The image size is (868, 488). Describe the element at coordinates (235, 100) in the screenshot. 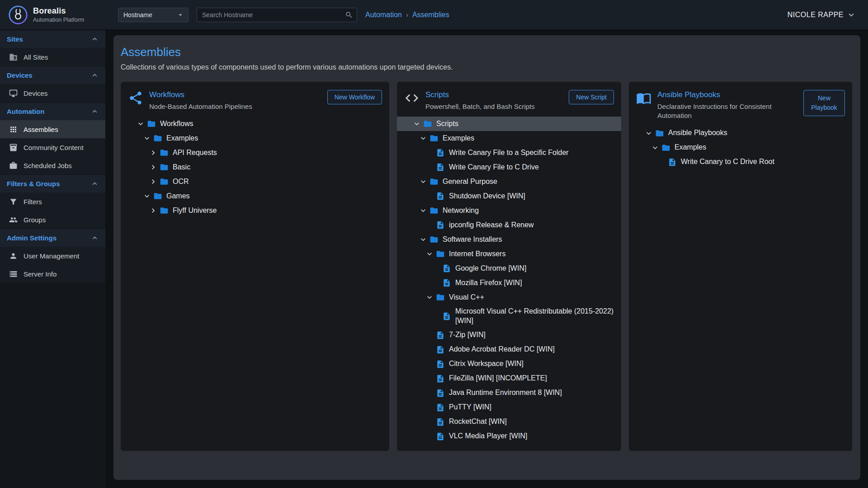

I see `workflows-card-titles: Workflows Node-Based Automation Pipeline…` at that location.